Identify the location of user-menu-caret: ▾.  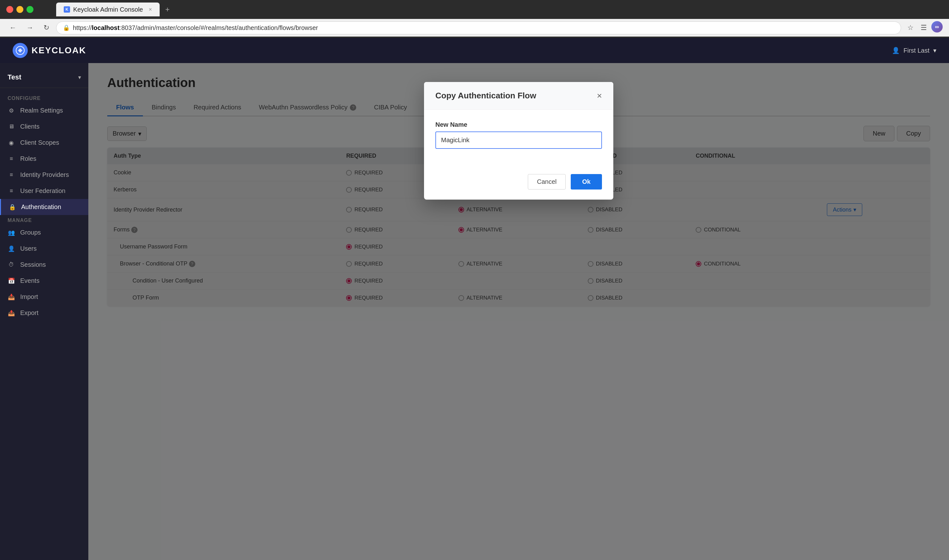
(935, 51).